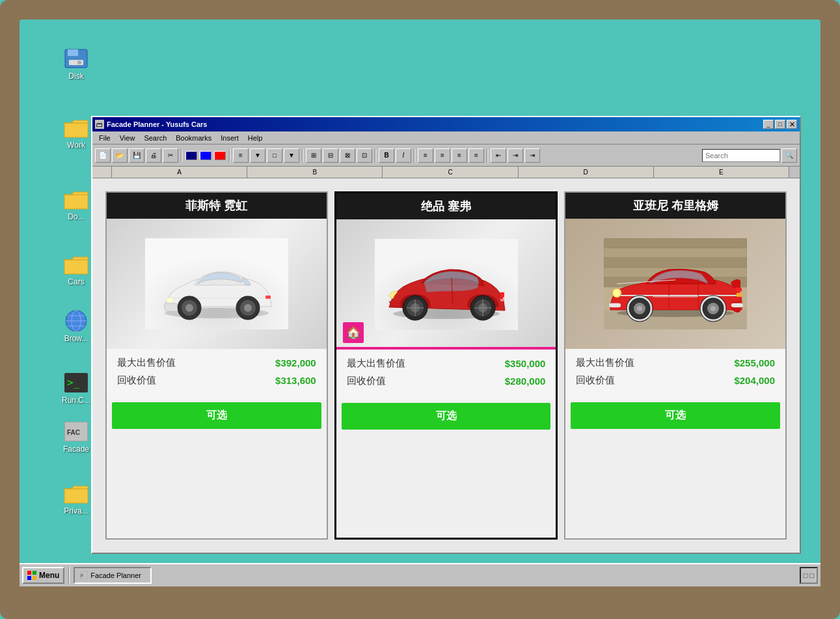 The height and width of the screenshot is (619, 840). I want to click on car3-svg, so click(675, 284).